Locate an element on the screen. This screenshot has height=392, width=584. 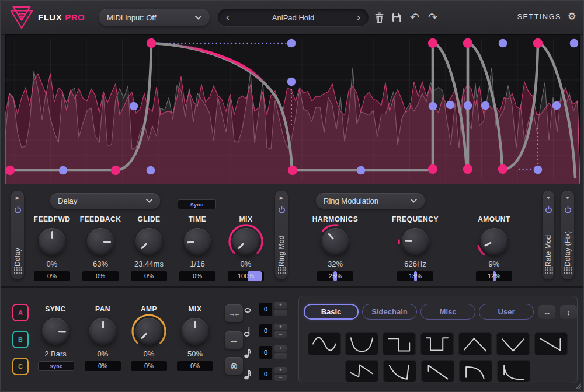
delay-type-dropdown: Delay is located at coordinates (105, 201).